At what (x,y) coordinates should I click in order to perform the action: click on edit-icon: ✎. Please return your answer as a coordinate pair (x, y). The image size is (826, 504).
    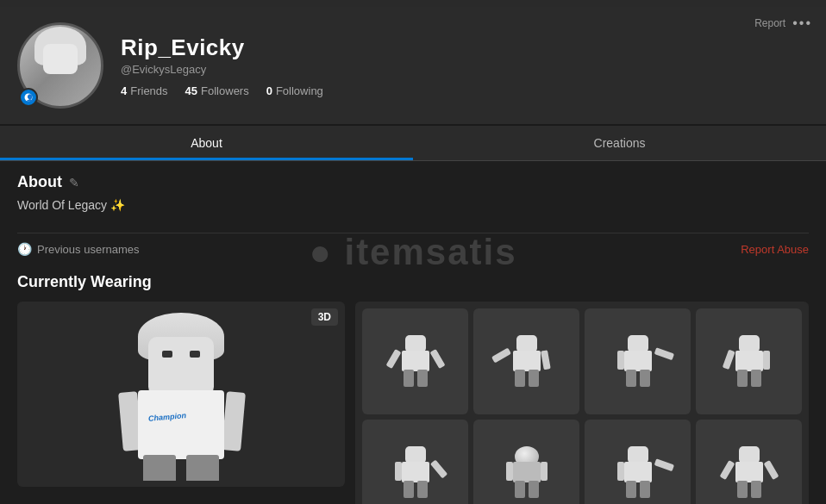
    Looking at the image, I should click on (74, 183).